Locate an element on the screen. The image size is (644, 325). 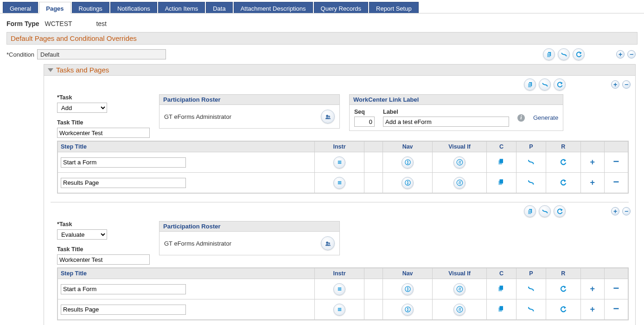
tab-pages: Pages is located at coordinates (55, 7).